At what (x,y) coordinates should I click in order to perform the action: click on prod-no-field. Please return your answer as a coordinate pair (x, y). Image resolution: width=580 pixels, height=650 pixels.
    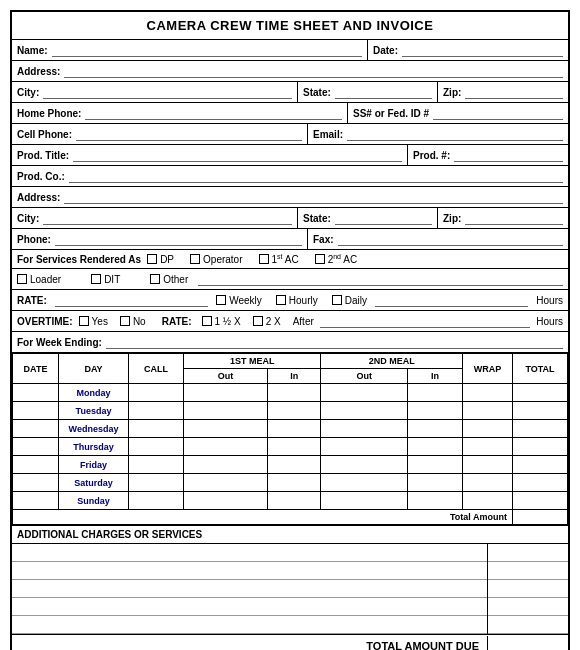
    Looking at the image, I should click on (508, 155).